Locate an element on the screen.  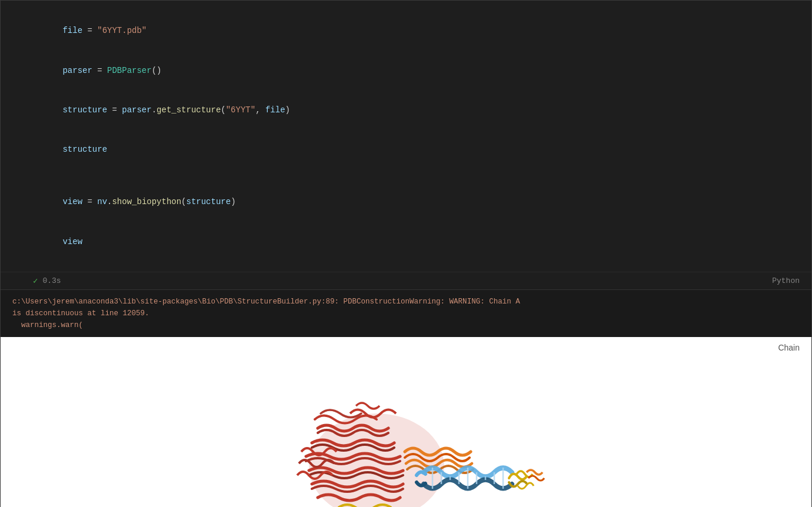
code-line-2: parser = PDBParser() is located at coordinates (417, 71).